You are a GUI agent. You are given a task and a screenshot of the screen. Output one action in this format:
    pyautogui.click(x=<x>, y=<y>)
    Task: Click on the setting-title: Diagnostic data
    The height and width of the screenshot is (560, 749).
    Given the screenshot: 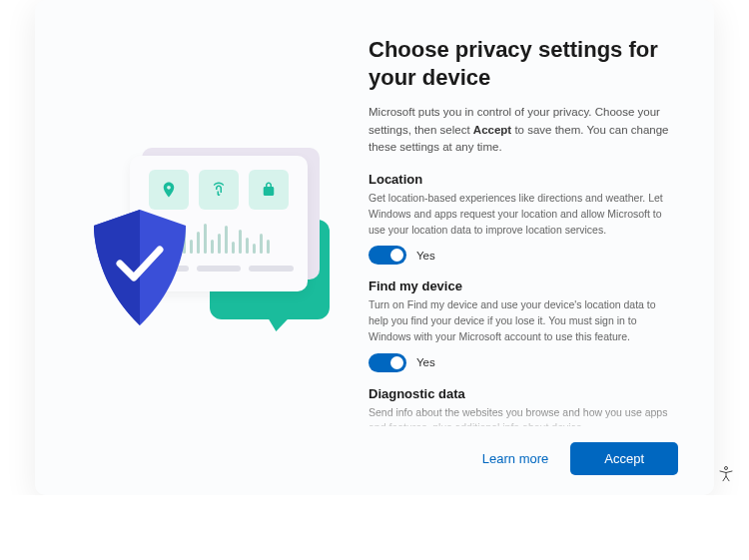 What is the action you would take?
    pyautogui.click(x=523, y=393)
    